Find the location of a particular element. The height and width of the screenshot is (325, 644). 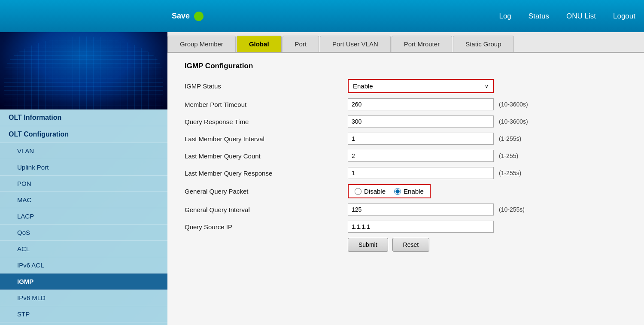

tab-port: Port is located at coordinates (301, 44).